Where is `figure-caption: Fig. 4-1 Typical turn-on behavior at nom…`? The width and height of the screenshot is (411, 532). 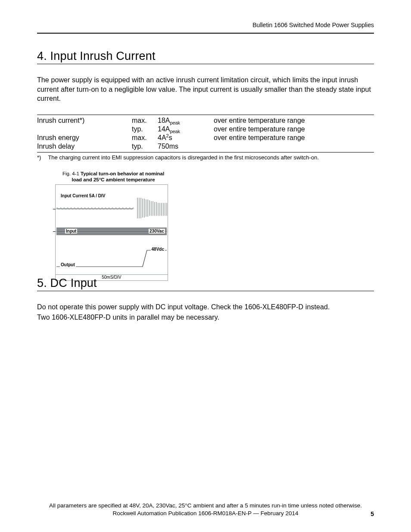 figure-caption: Fig. 4-1 Typical turn-on behavior at nom… is located at coordinates (113, 177).